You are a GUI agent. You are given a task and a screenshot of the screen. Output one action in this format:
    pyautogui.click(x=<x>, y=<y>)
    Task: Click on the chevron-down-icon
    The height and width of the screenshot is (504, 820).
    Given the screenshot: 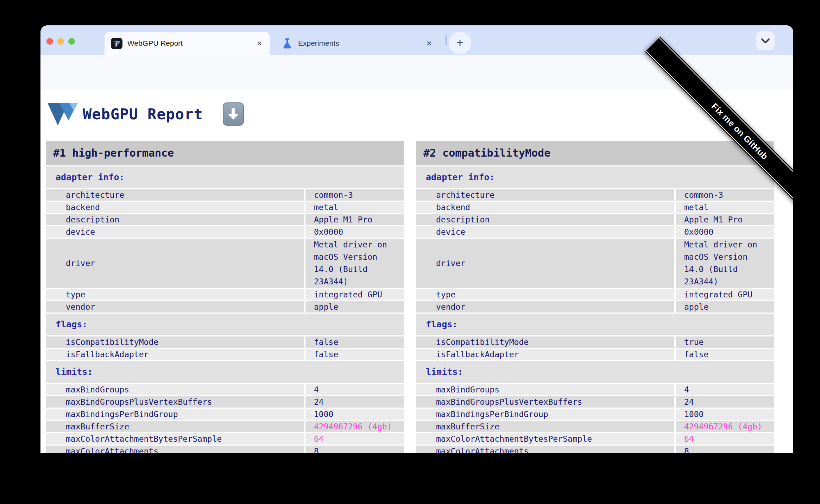 What is the action you would take?
    pyautogui.click(x=765, y=41)
    